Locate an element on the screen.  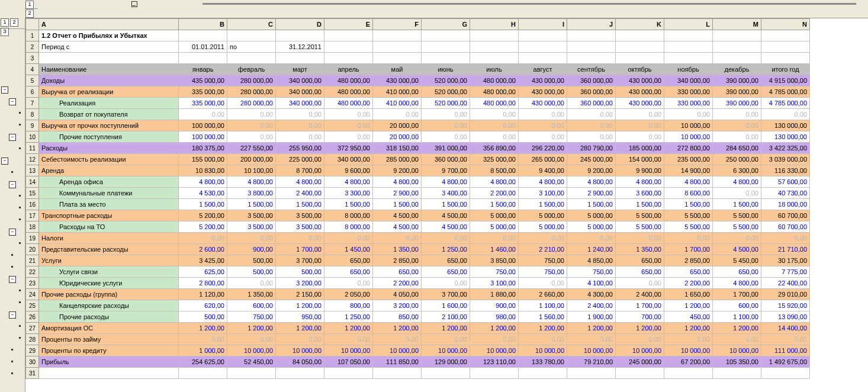
row-name: Доходы is located at coordinates (109, 81).